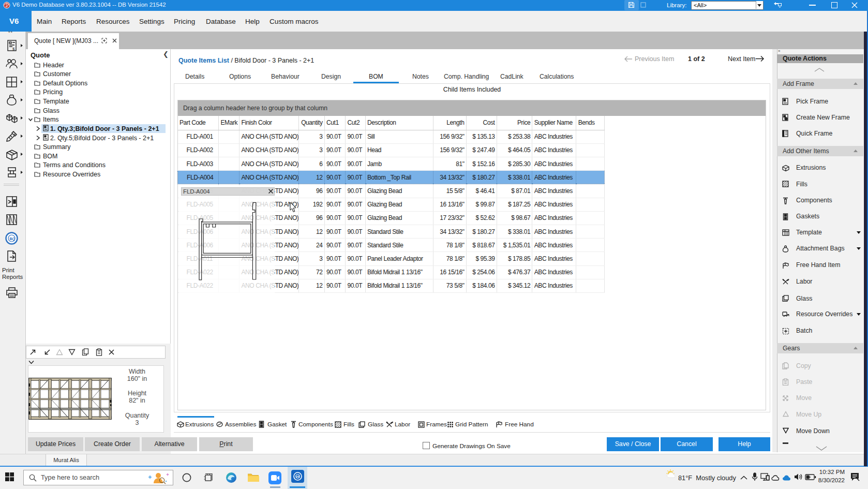  Describe the element at coordinates (298, 477) in the screenshot. I see `svg-text: V6` at that location.